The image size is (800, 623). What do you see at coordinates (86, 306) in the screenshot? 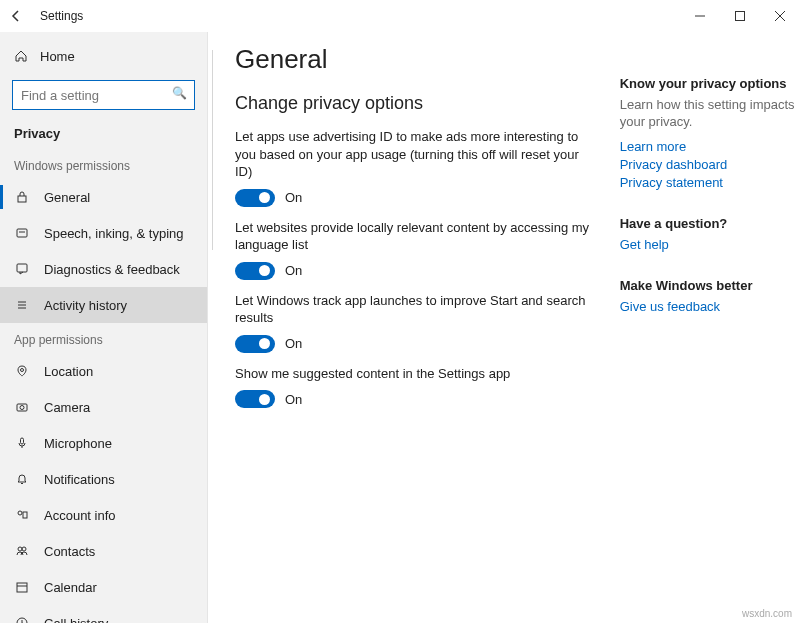
I see `nav-label: Activity history` at bounding box center [86, 306].